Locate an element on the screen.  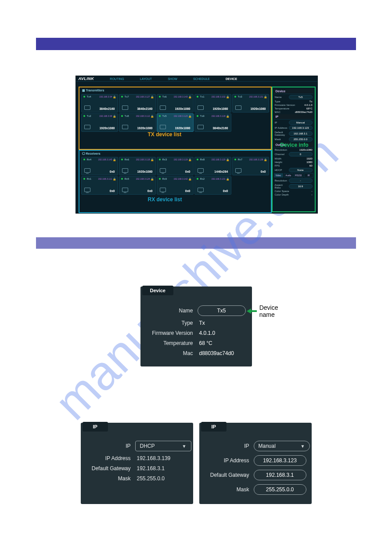
side-fps-label: FPS is located at coordinates (277, 166).